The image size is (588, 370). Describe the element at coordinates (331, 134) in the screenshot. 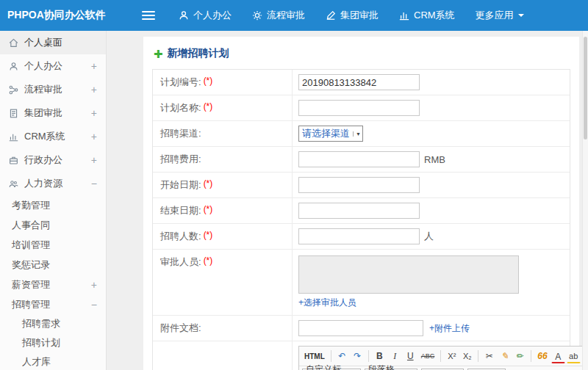

I see `channel-select: 请选择渠道 ▼` at that location.